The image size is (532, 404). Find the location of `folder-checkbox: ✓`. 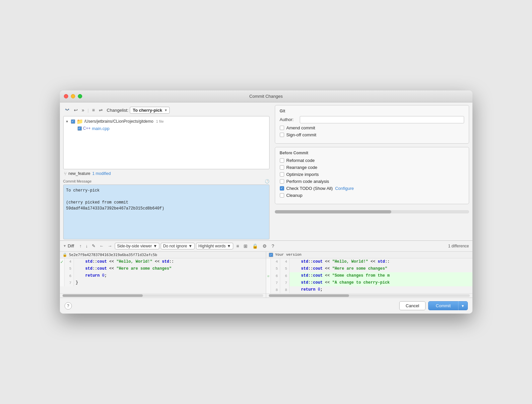

folder-checkbox: ✓ is located at coordinates (73, 122).